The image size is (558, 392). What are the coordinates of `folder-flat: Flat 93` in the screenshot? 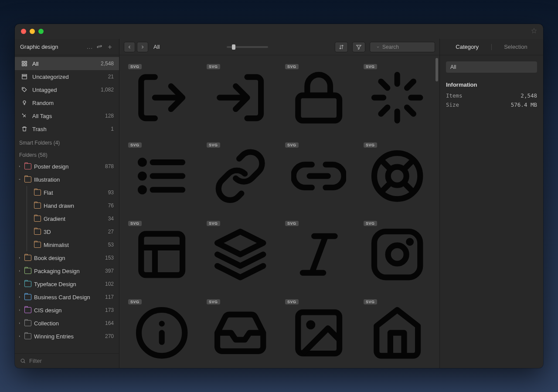 It's located at (67, 193).